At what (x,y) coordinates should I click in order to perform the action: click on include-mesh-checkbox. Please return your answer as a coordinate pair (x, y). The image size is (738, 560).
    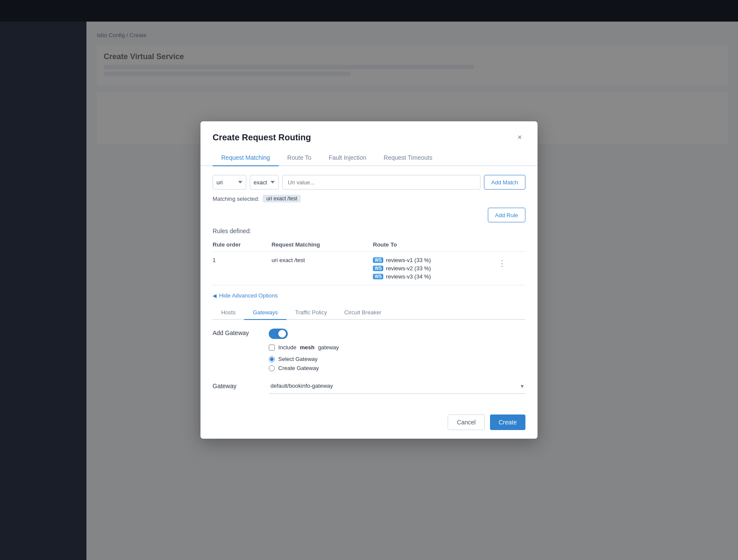
    Looking at the image, I should click on (272, 348).